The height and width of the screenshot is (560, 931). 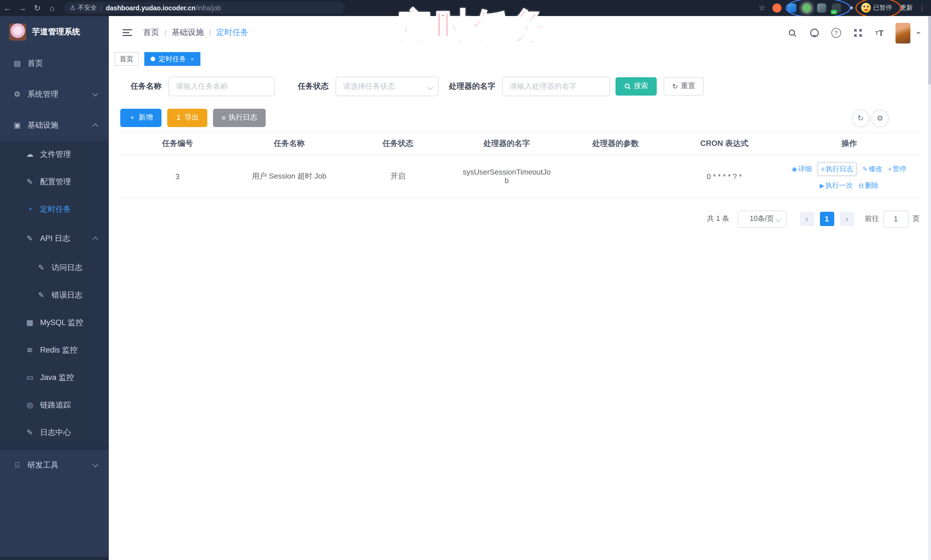 What do you see at coordinates (54, 465) in the screenshot?
I see `sidebar-item-dev-tools: ⌺ 研发工具` at bounding box center [54, 465].